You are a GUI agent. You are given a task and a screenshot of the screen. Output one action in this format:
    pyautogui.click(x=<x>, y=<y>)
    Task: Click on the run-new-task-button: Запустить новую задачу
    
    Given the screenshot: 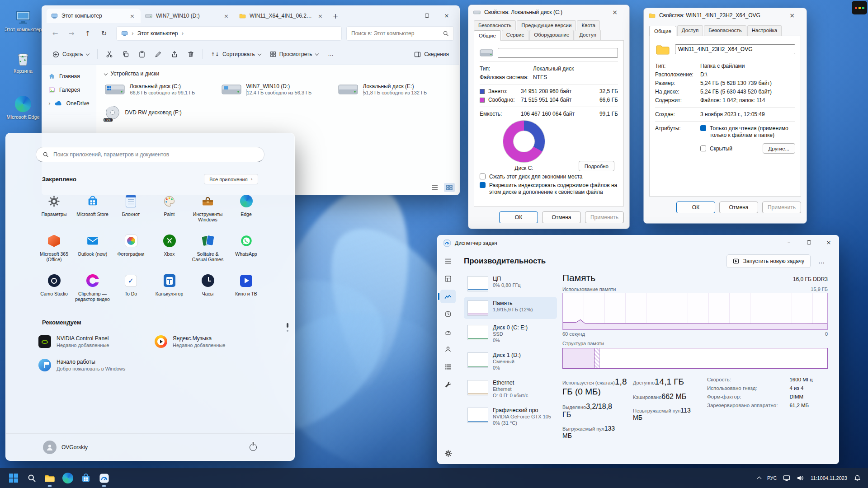 What is the action you would take?
    pyautogui.click(x=769, y=261)
    